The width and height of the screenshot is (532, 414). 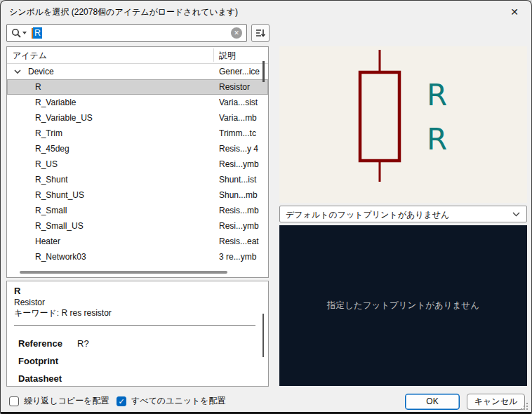 I want to click on list-header: アイテム 説明, so click(x=138, y=55).